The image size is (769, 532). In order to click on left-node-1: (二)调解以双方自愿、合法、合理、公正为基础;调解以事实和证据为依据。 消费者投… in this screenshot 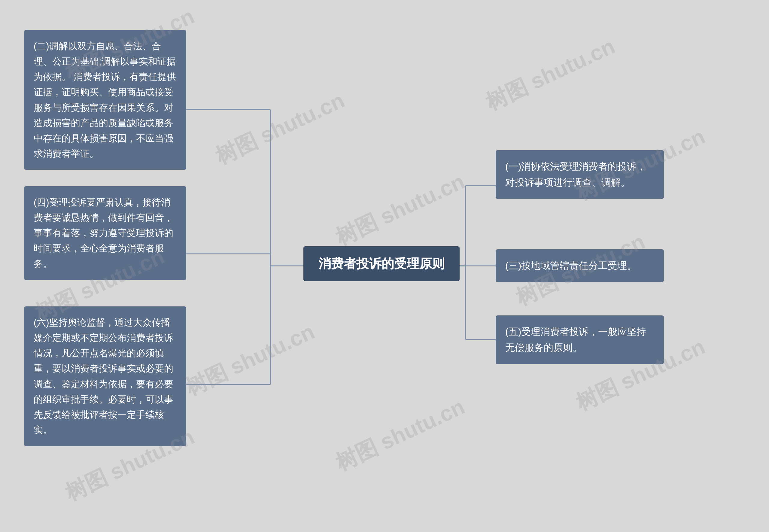, I will do `click(105, 100)`.